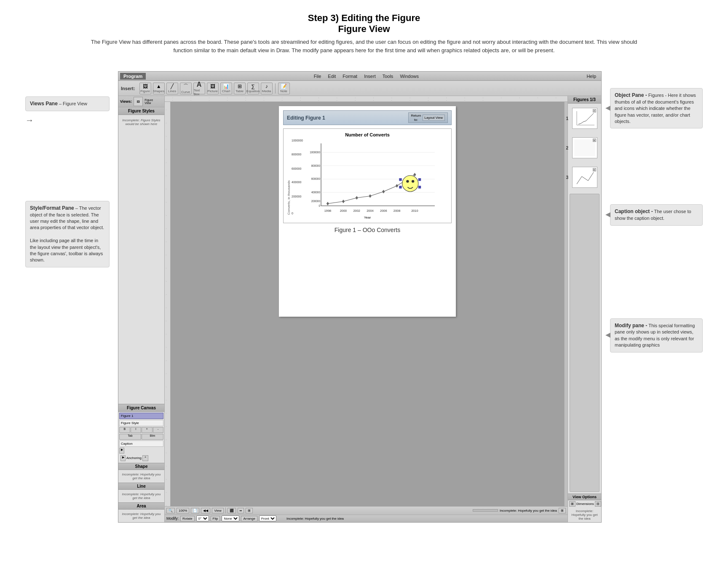 The image size is (728, 566). Describe the element at coordinates (142, 444) in the screenshot. I see `caption-item: Caption` at that location.